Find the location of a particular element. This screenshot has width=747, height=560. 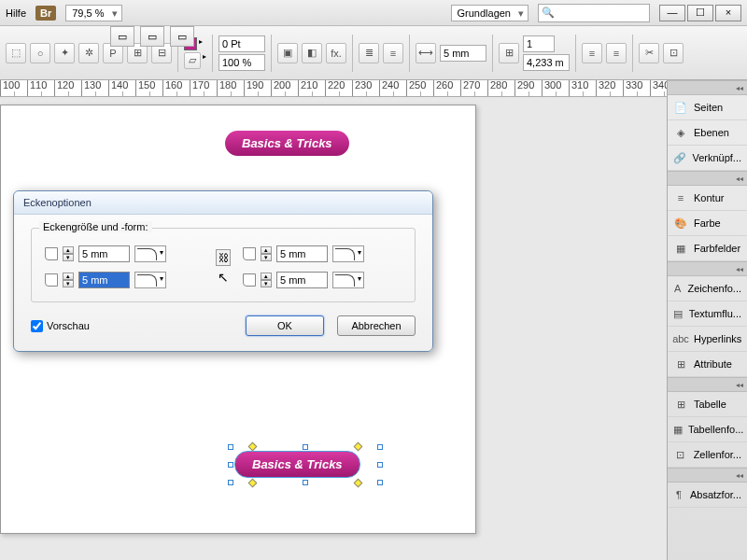

corner-bl-icon is located at coordinates (51, 280).